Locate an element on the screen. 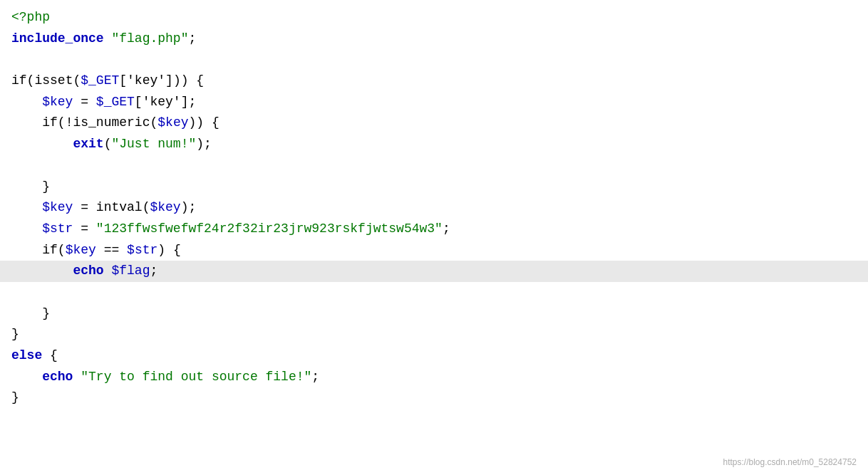 Image resolution: width=868 pixels, height=475 pixels. token: is_numeric is located at coordinates (111, 122).